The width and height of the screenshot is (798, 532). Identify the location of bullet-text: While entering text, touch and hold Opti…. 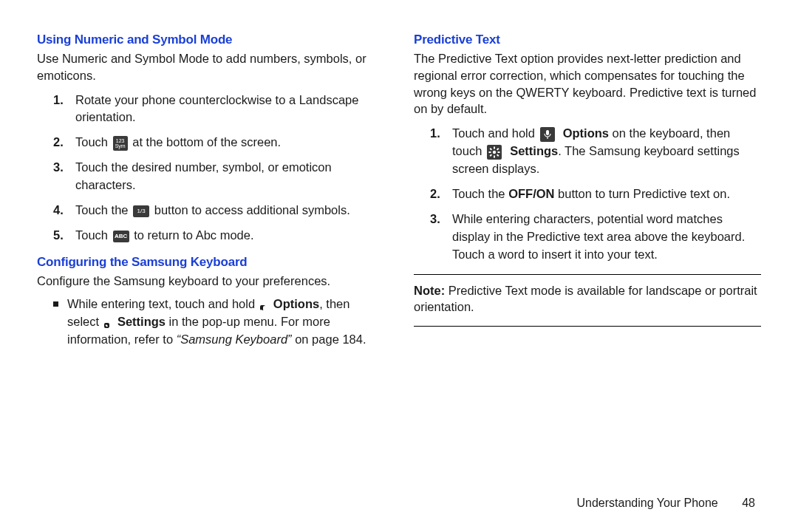
(226, 322).